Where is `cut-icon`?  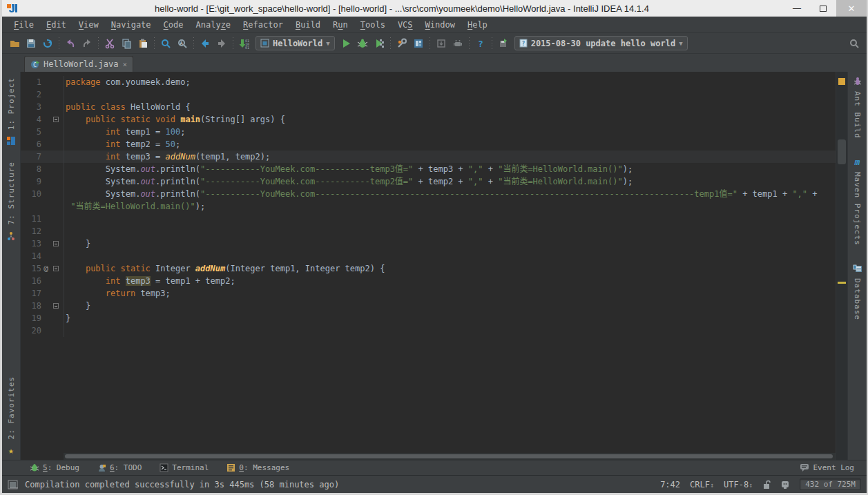 cut-icon is located at coordinates (110, 43).